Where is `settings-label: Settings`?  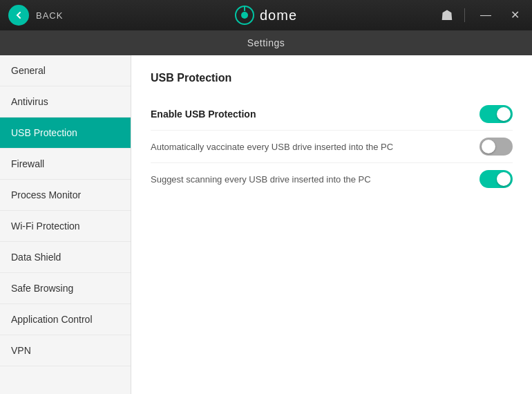
settings-label: Settings is located at coordinates (267, 43).